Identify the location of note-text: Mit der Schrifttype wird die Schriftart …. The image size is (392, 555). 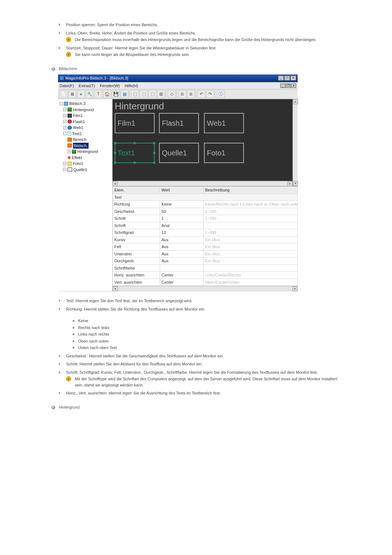
(210, 382).